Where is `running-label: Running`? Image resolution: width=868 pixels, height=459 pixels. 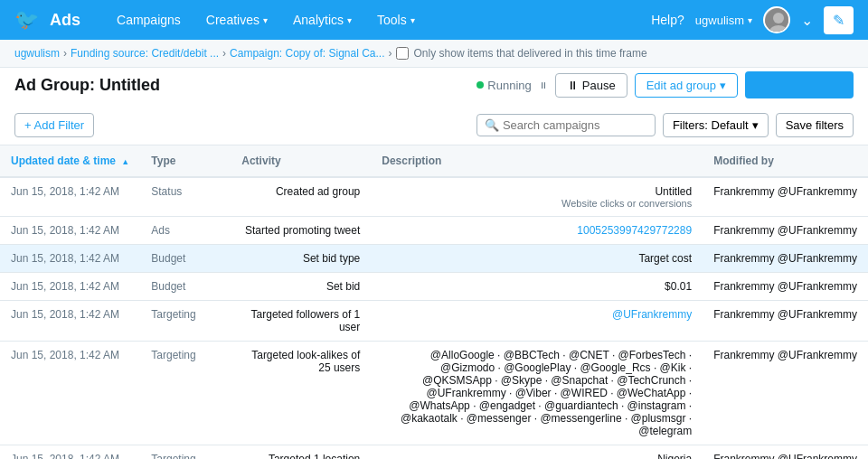 running-label: Running is located at coordinates (509, 85).